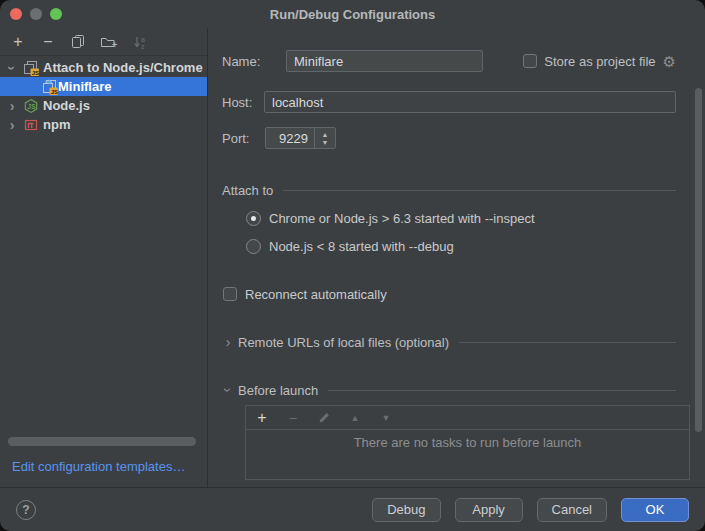 The image size is (705, 531). Describe the element at coordinates (26, 510) in the screenshot. I see `help-icon: ?` at that location.